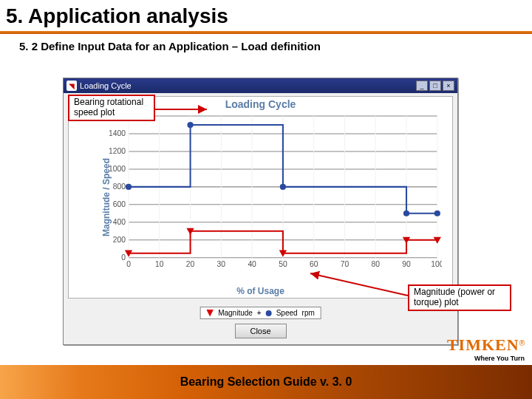 The image size is (532, 399). Describe the element at coordinates (260, 291) in the screenshot. I see `x-axis-label: % of Usage` at that location.